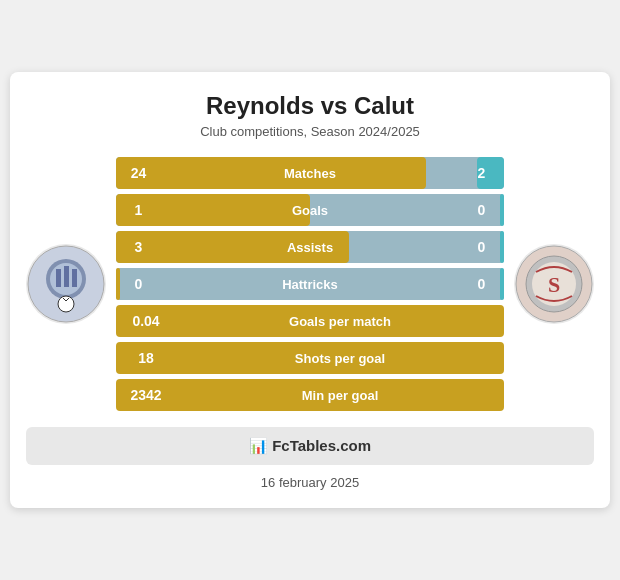 This screenshot has width=620, height=580. Describe the element at coordinates (310, 358) in the screenshot. I see `stat-row-shots-per-goal: 18 Shots per goal` at that location.